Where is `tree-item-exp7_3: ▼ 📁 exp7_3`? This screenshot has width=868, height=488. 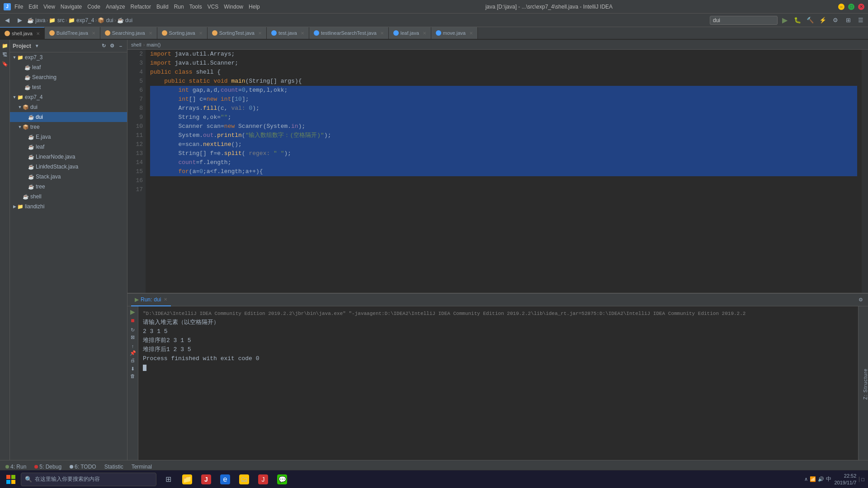 tree-item-exp7_3: ▼ 📁 exp7_3 is located at coordinates (69, 57).